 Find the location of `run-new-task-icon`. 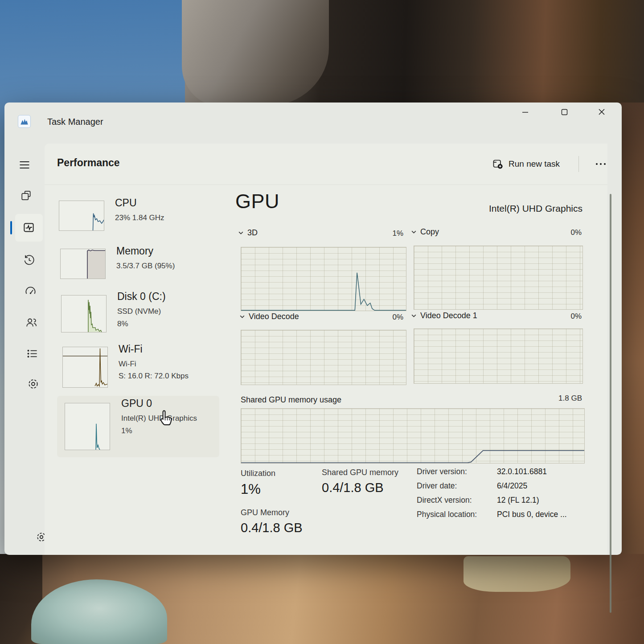

run-new-task-icon is located at coordinates (498, 164).